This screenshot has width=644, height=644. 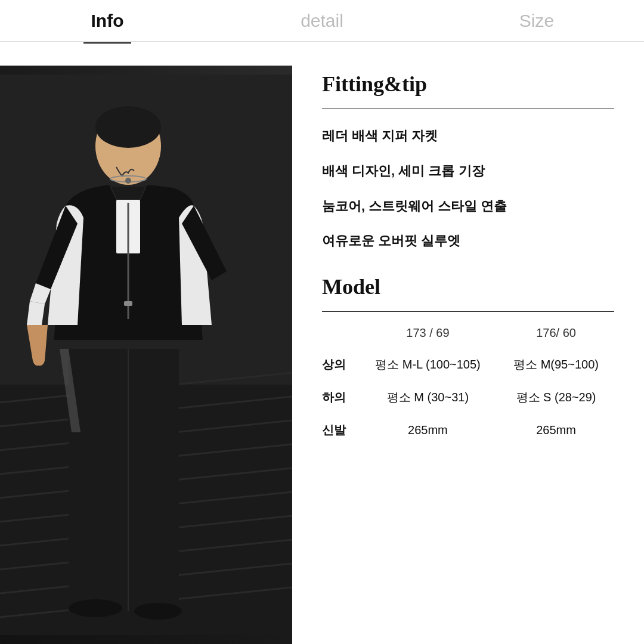 What do you see at coordinates (537, 21) in the screenshot?
I see `tab-size: Size` at bounding box center [537, 21].